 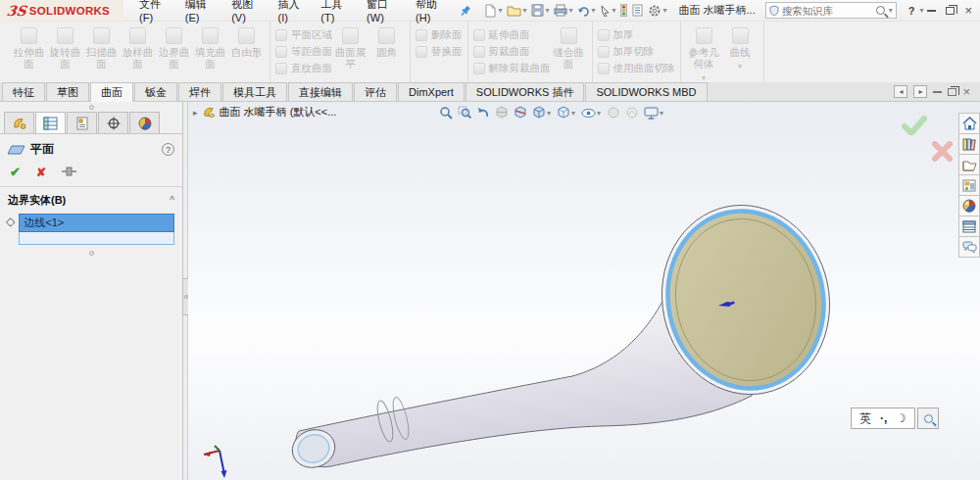 I want to click on tab-evaluate: 评估, so click(x=375, y=92).